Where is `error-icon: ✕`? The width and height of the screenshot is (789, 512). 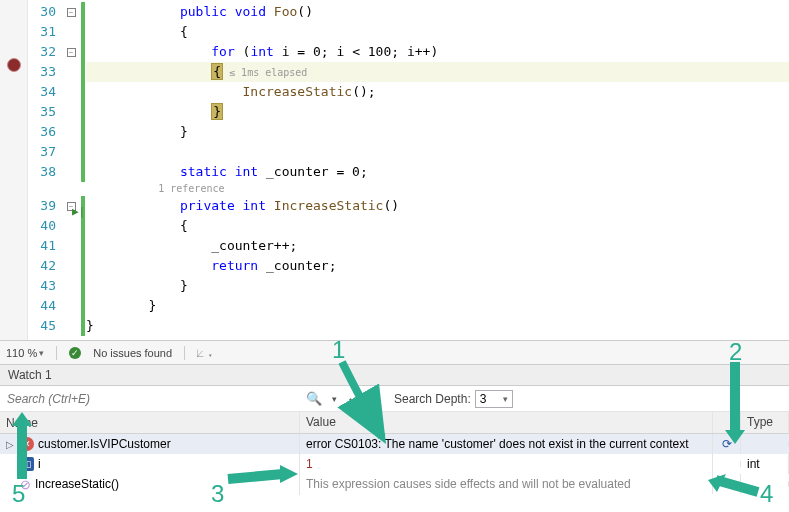 error-icon: ✕ is located at coordinates (27, 444).